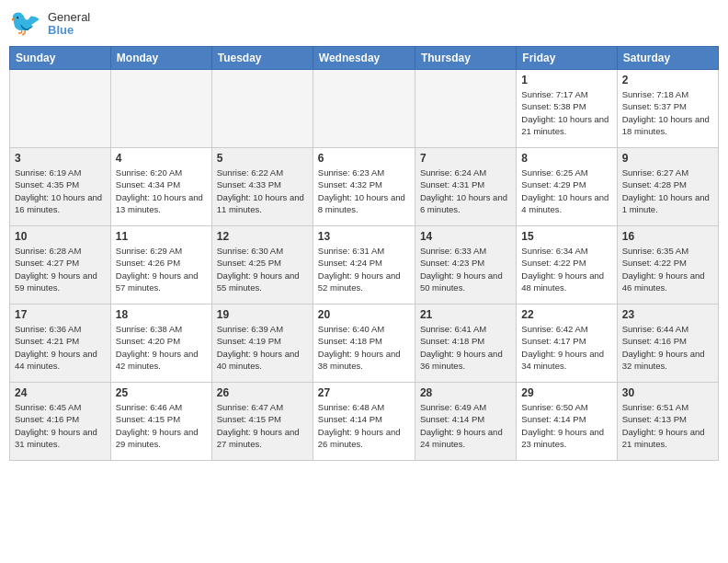 The height and width of the screenshot is (563, 728). Describe the element at coordinates (465, 348) in the screenshot. I see `day-info: Sunrise: 6:41 AMSunset: 4:18 PMDaylight:…` at that location.